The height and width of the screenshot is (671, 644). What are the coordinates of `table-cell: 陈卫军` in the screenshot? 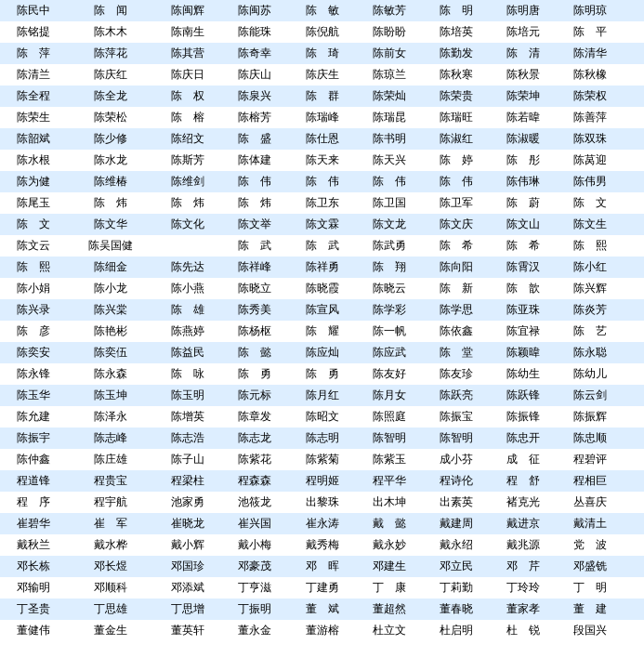 It's located at (456, 203).